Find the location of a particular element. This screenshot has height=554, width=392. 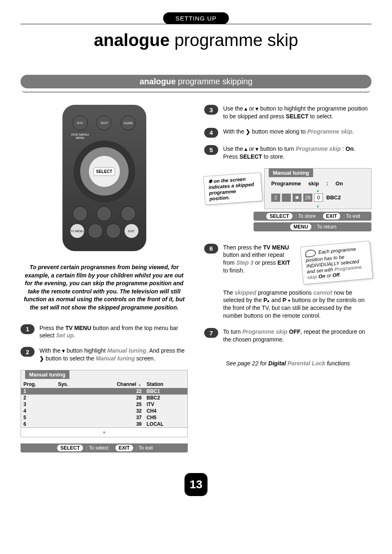

section-tab: SETTING UP is located at coordinates (196, 18).